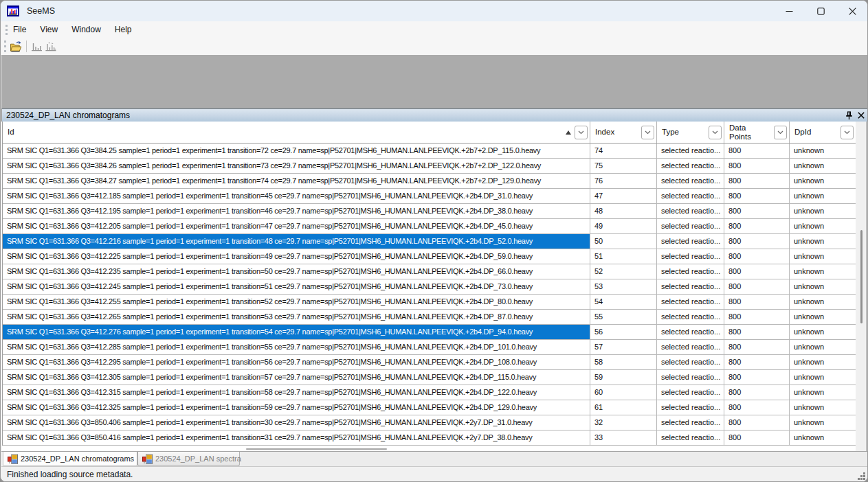  Describe the element at coordinates (624, 423) in the screenshot. I see `cell-index: 32` at that location.